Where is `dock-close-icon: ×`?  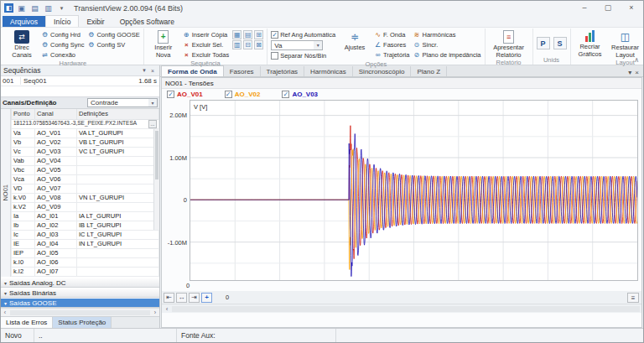 dock-close-icon: × is located at coordinates (637, 72).